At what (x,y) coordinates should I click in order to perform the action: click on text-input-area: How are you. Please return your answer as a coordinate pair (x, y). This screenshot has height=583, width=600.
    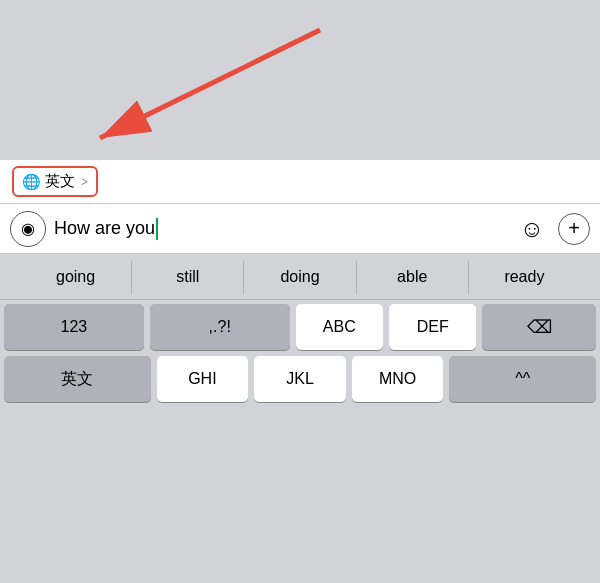
    Looking at the image, I should click on (280, 229).